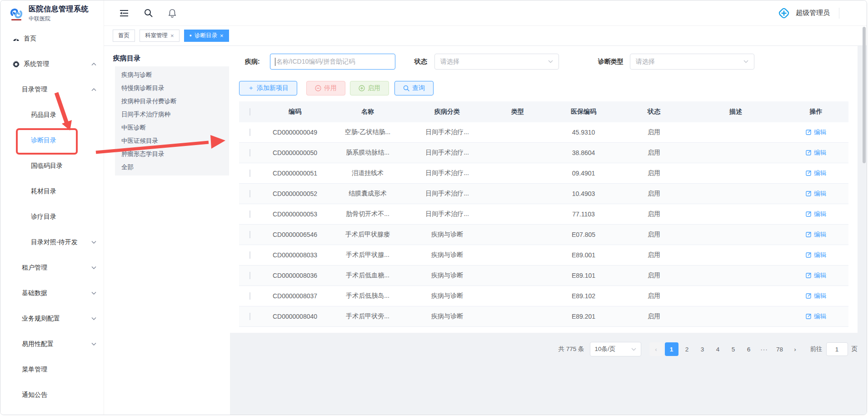 This screenshot has height=416, width=868. I want to click on panel-item-tumor-morphology: 肿瘤形态学目录, so click(172, 154).